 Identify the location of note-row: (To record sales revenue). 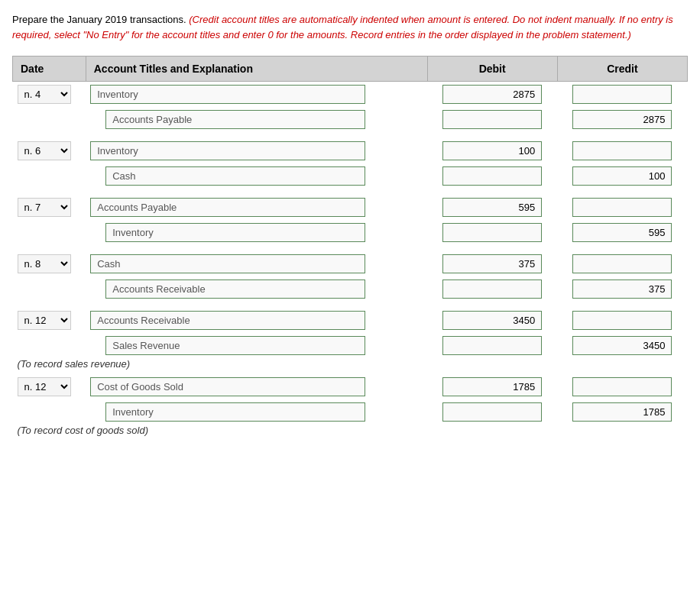
(350, 367).